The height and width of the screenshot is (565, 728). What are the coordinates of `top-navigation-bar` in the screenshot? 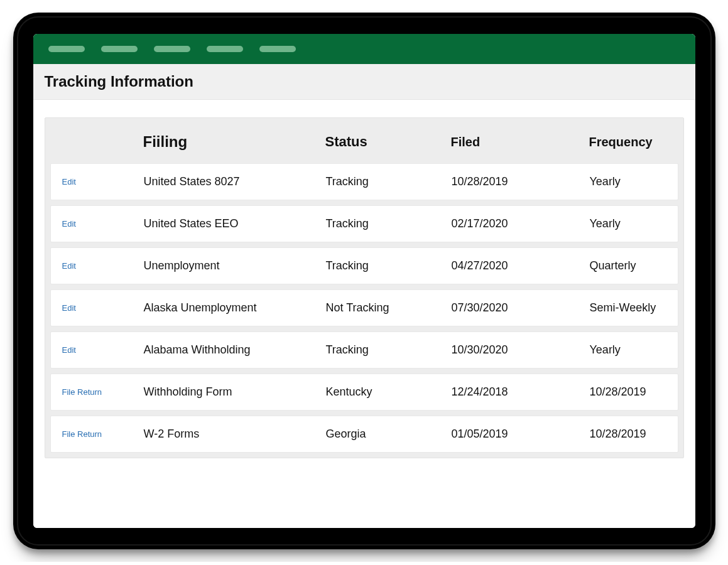 It's located at (364, 49).